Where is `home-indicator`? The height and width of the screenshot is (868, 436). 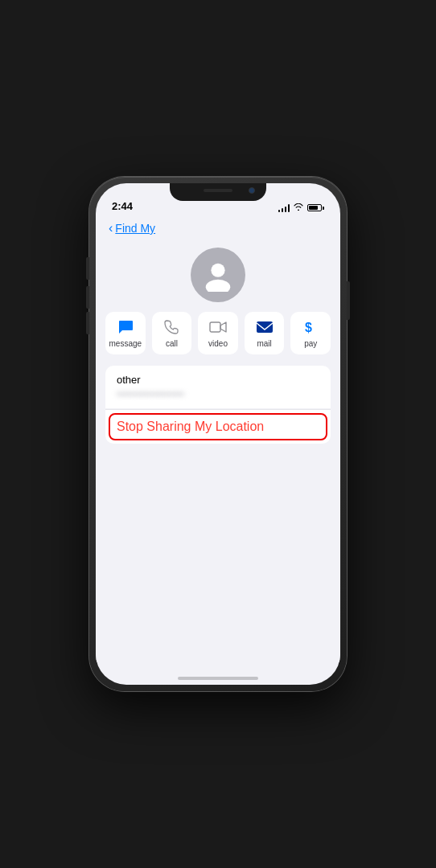
home-indicator is located at coordinates (218, 674).